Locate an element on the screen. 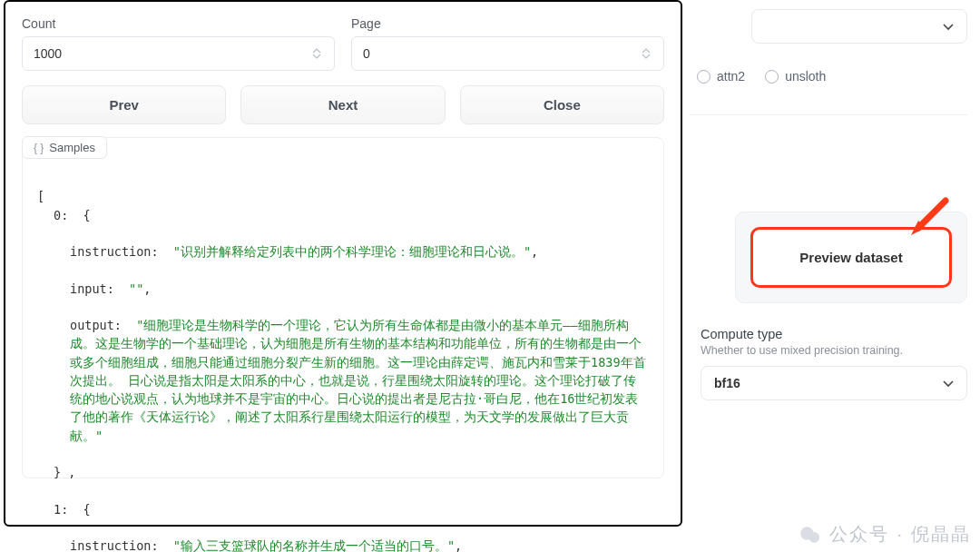  count-input: 1000 is located at coordinates (178, 54).